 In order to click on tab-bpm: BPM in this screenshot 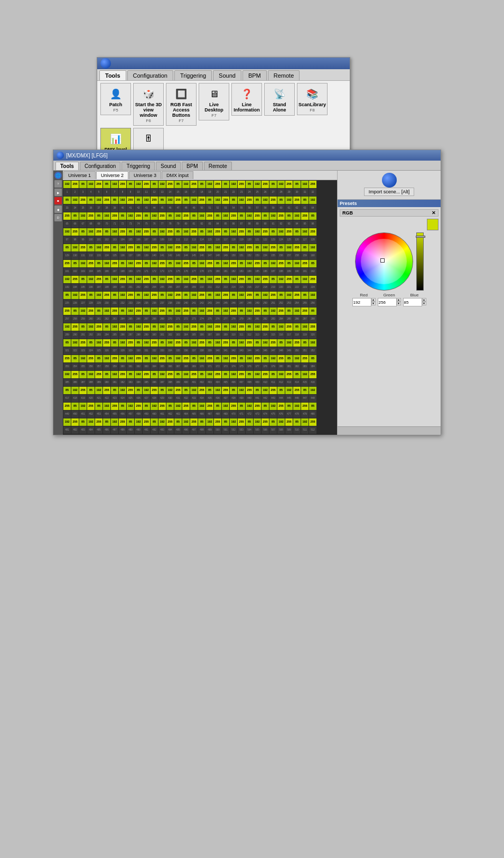, I will do `click(255, 75)`.